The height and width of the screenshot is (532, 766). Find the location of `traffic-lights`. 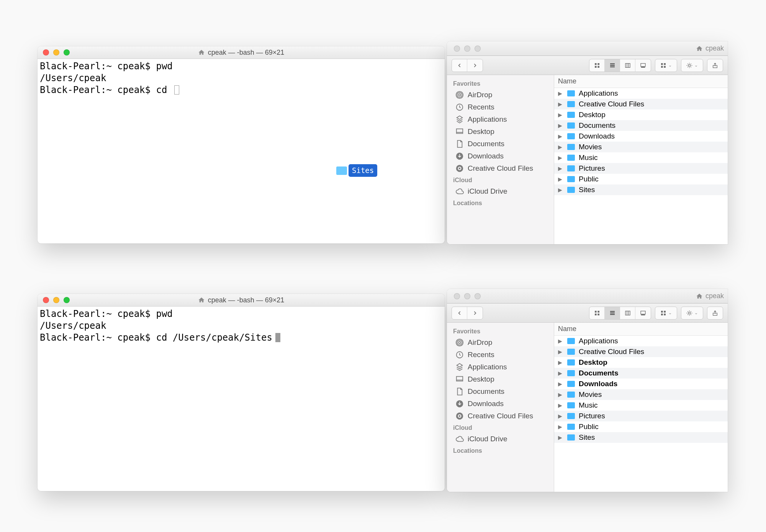

traffic-lights is located at coordinates (54, 300).